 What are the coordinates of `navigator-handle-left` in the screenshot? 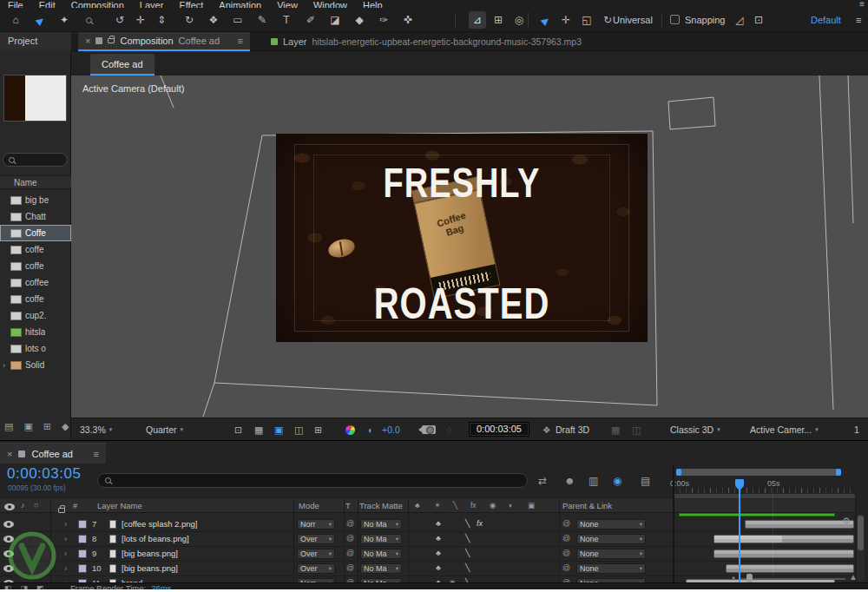 It's located at (679, 472).